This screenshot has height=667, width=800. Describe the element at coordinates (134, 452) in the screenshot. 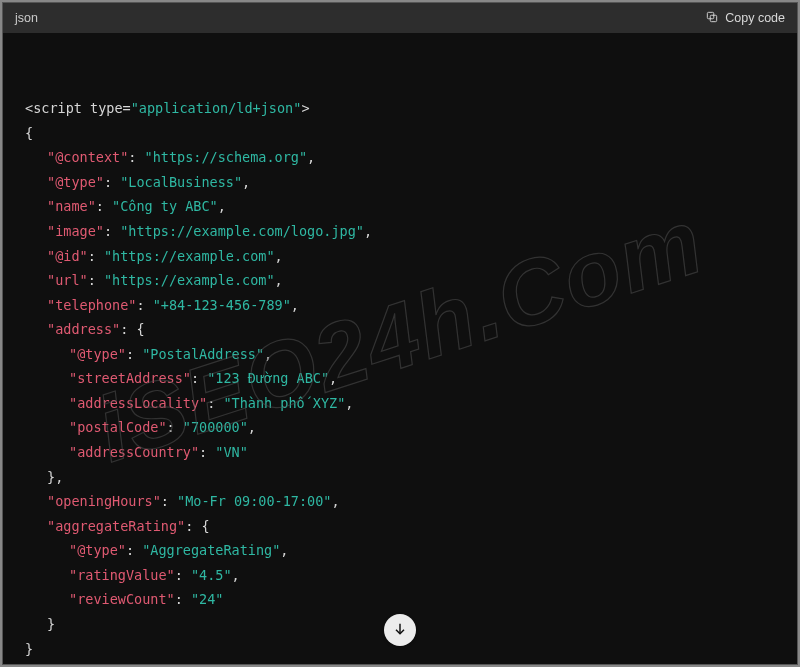

I see `code-token: "addressCountry"` at that location.